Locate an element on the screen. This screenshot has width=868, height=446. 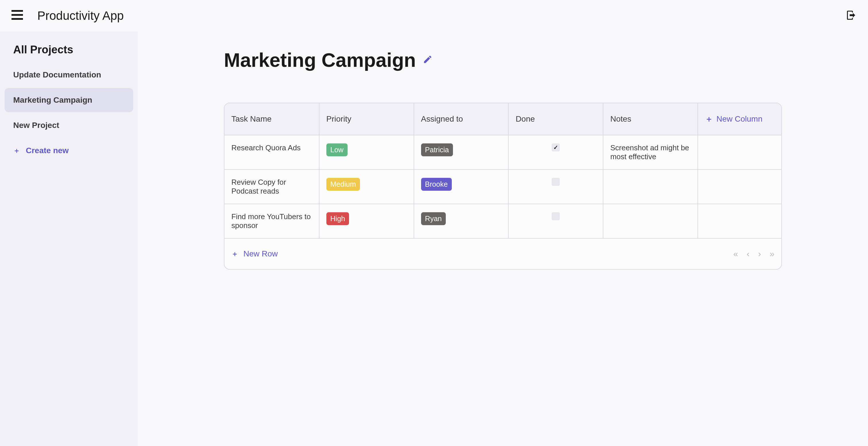
cell-task-name: Find more YouTubers to sponsor is located at coordinates (272, 221).